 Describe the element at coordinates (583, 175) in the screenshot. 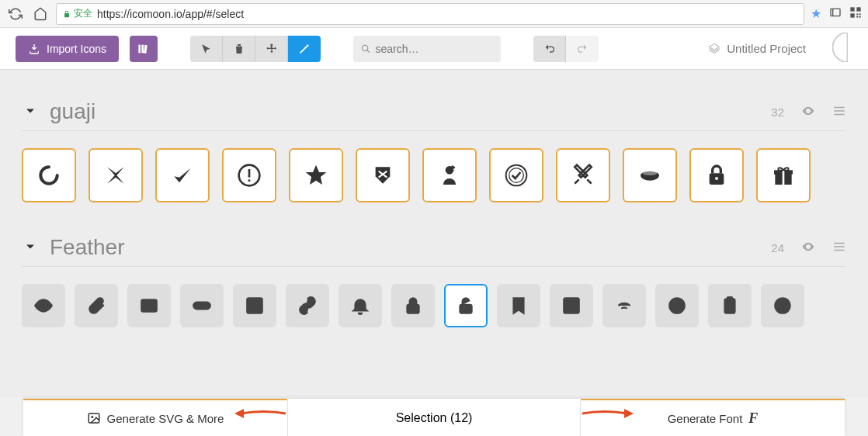

I see `swords-icon` at that location.